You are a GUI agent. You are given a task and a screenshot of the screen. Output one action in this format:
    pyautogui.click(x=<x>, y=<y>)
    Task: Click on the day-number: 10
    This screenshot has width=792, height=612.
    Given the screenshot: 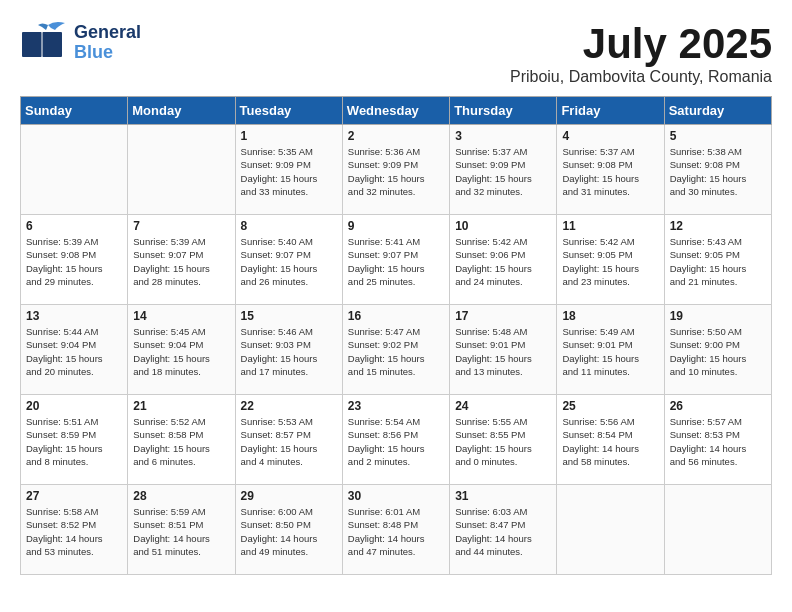 What is the action you would take?
    pyautogui.click(x=503, y=226)
    